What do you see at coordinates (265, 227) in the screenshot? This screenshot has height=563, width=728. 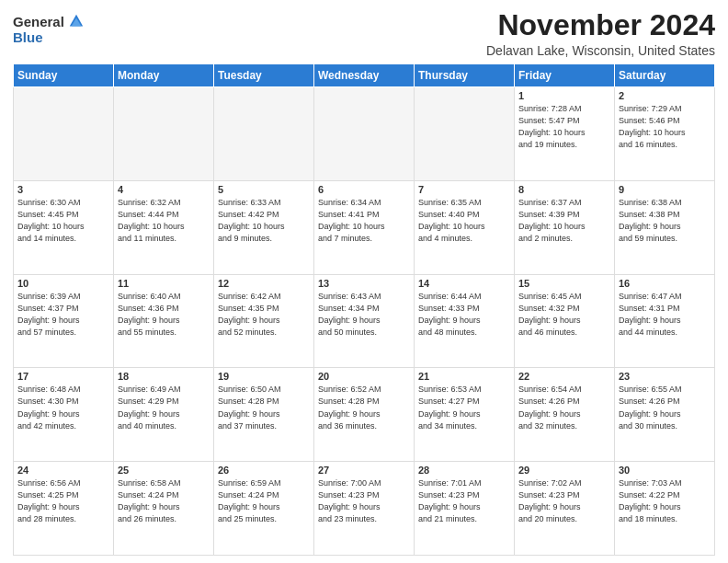 I see `table-row: 5Sunrise: 6:33 AM Sunset: 4:42 PM Daylig…` at bounding box center [265, 227].